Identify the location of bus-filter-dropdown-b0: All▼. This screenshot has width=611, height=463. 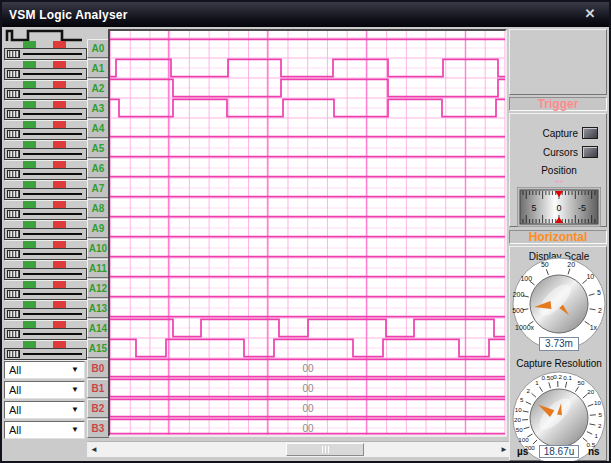
(44, 370).